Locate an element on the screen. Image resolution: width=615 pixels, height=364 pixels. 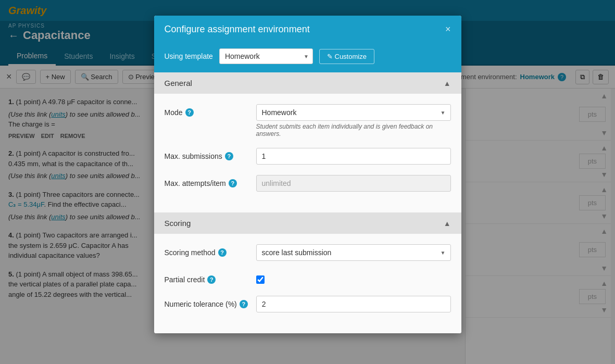
partial-credit-label: Partial credit is located at coordinates (185, 280).